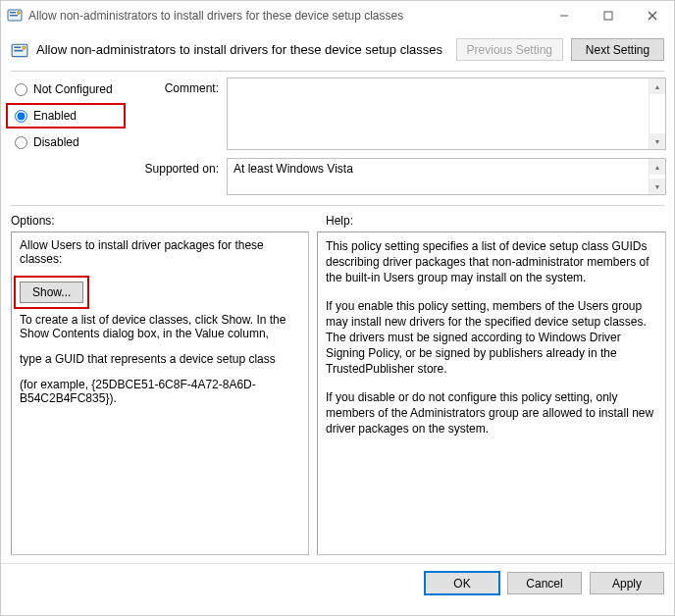 This screenshot has height=616, width=675. I want to click on radio-not-configured-input, so click(22, 90).